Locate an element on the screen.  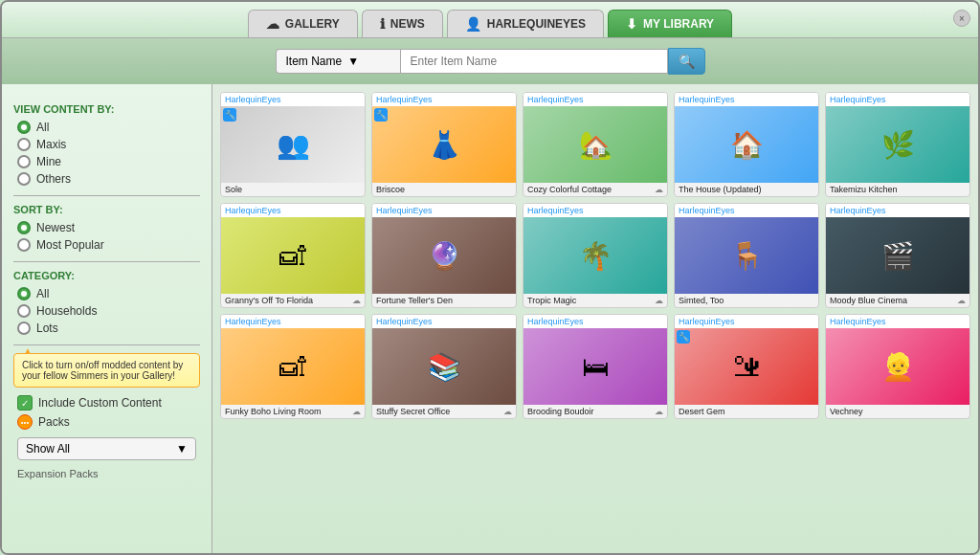
view-option-mine: Mine is located at coordinates (107, 162).